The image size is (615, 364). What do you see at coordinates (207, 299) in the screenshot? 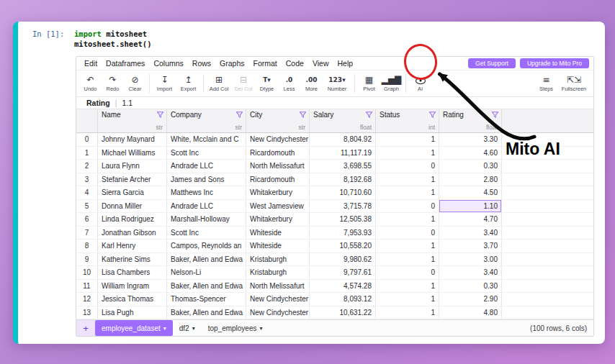
I see `cell: Thomas-Spencer` at bounding box center [207, 299].